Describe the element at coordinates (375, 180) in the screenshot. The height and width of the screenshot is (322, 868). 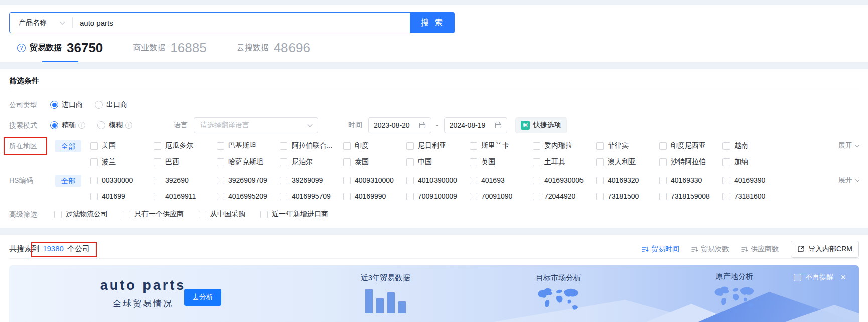
I see `hs-code-checkbox: 4009310000` at that location.